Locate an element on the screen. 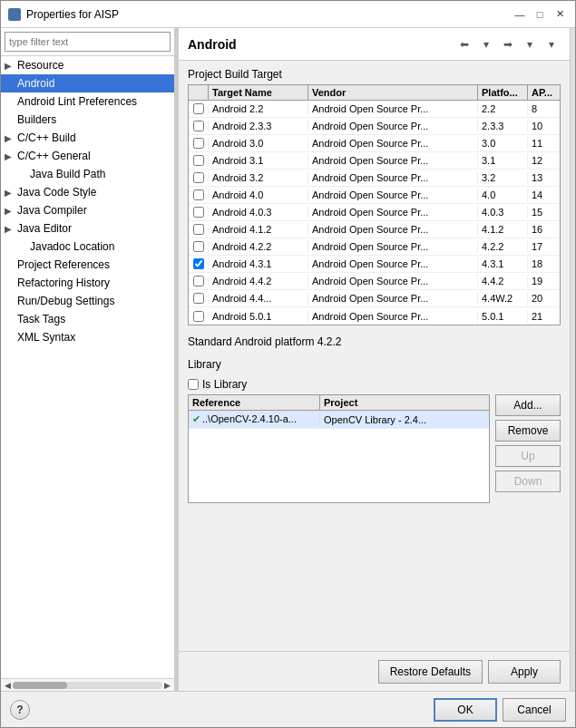 The width and height of the screenshot is (576, 728). table-row: Android 4.4... Android Open Source Pr...… is located at coordinates (374, 299).